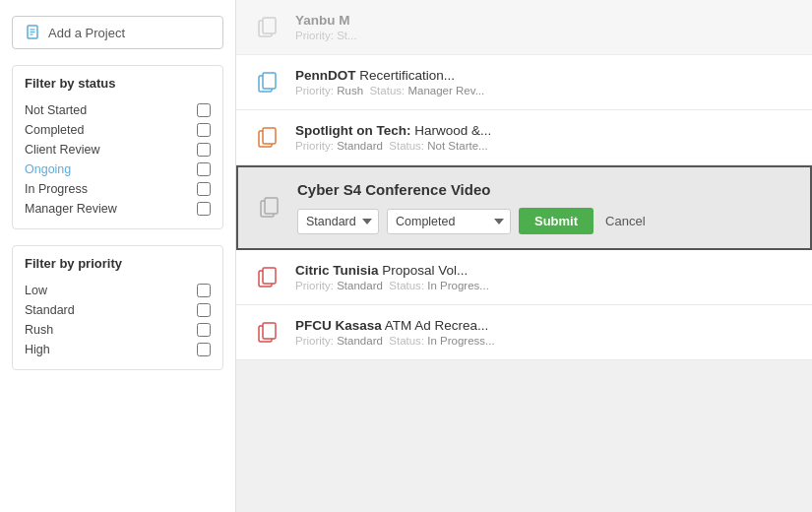 This screenshot has width=812, height=512. What do you see at coordinates (118, 83) in the screenshot?
I see `filter-status-title: Filter by status` at bounding box center [118, 83].